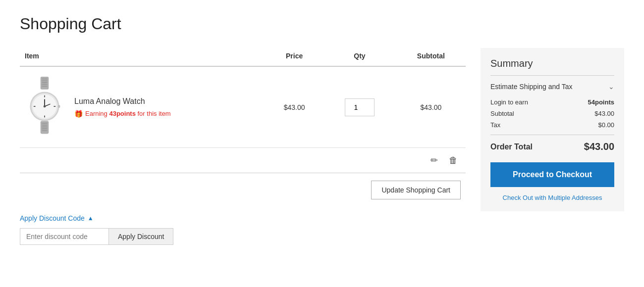  What do you see at coordinates (502, 114) in the screenshot?
I see `subtotal-label: Subtotal` at bounding box center [502, 114].